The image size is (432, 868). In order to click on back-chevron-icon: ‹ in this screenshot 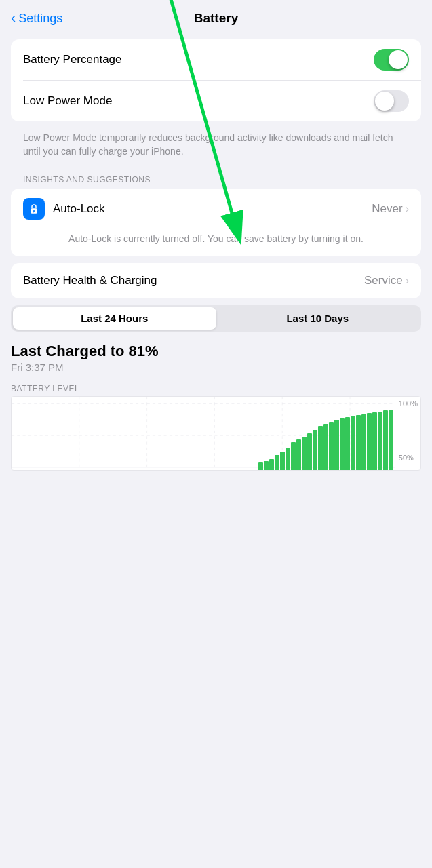, I will do `click(14, 18)`.